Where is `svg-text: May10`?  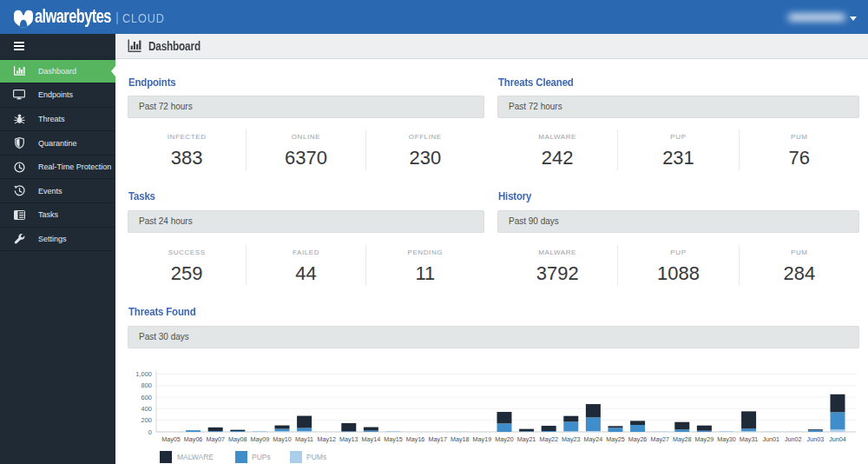
svg-text: May10 is located at coordinates (282, 440).